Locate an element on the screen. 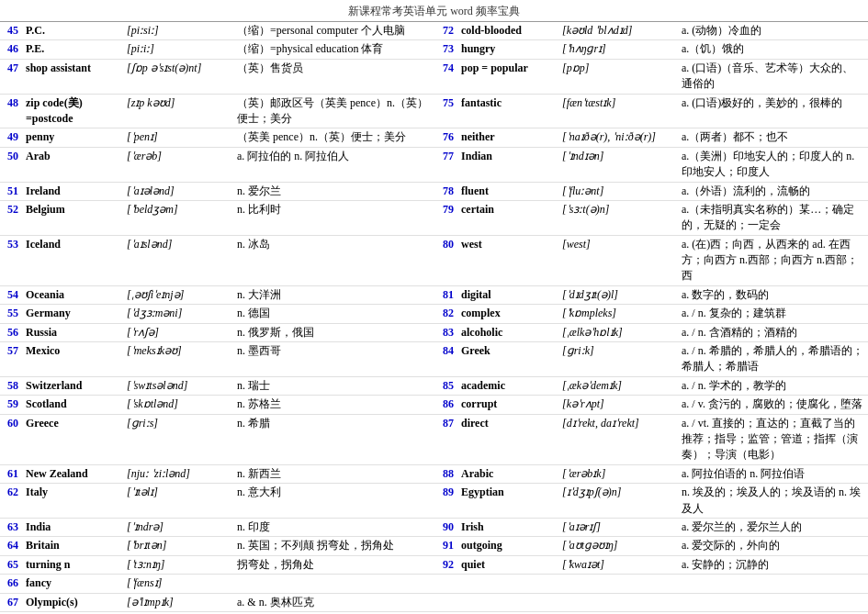  table-row: 50Arab[ˈærəb]a. 阿拉伯的 n. 阿拉伯人77Indian[ˈɪn… is located at coordinates (434, 164).